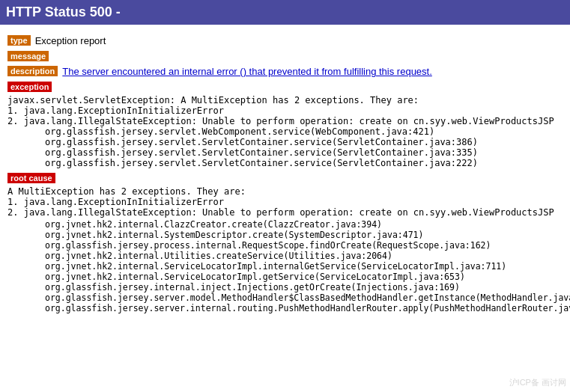  What do you see at coordinates (304, 256) in the screenshot?
I see `rc-stack-3: org.jvnet.hk2.internal.Utilities.createS…` at bounding box center [304, 256].